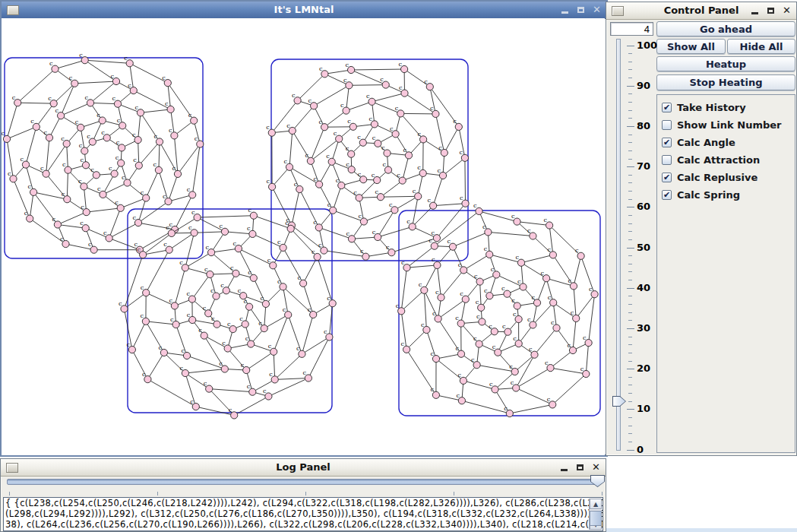 The image size is (797, 532). What do you see at coordinates (304, 494) in the screenshot?
I see `history-slider-scale` at bounding box center [304, 494].